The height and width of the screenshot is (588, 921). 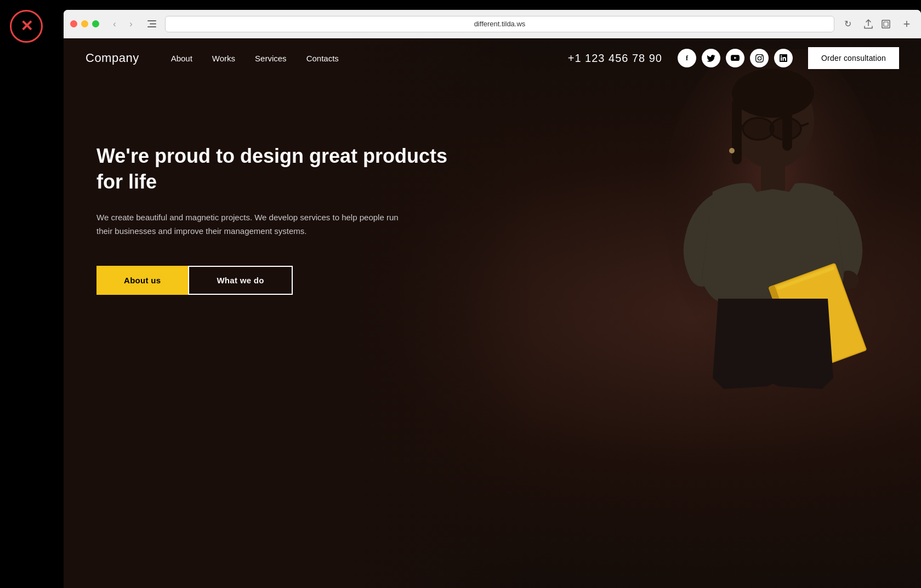 What do you see at coordinates (492, 58) in the screenshot?
I see `navigation: Company About Works Services Contacts +1…` at bounding box center [492, 58].